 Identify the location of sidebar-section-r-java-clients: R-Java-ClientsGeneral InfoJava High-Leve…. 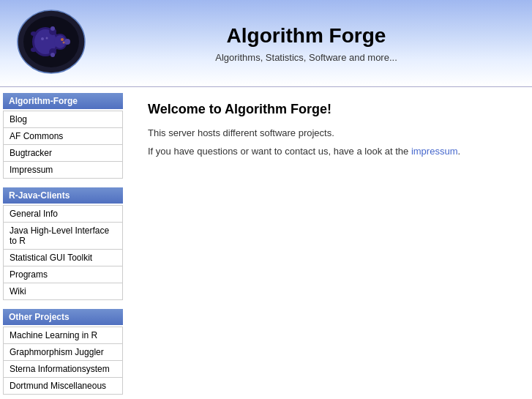
(63, 244).